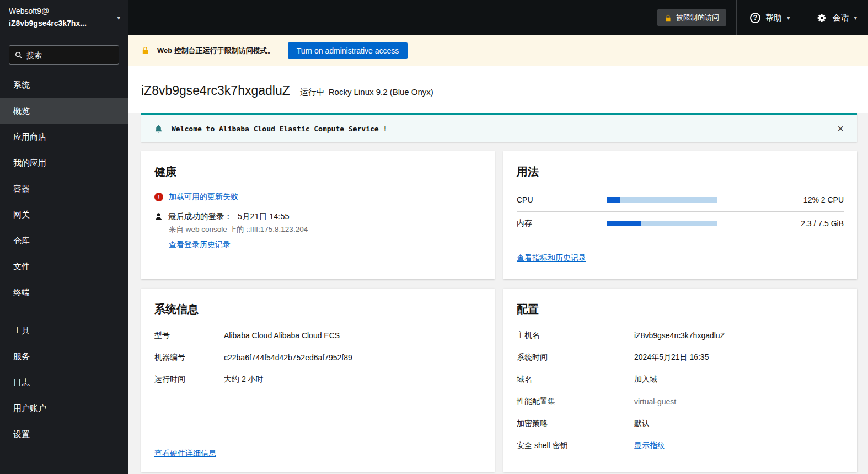  Describe the element at coordinates (64, 267) in the screenshot. I see `sidebar-item-files: 文件` at that location.